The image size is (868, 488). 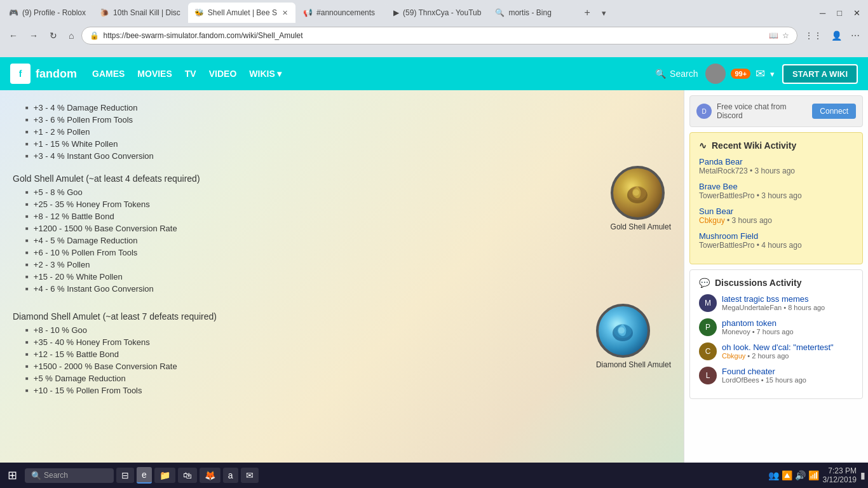 What do you see at coordinates (776, 220) in the screenshot?
I see `wiki-meta-3: Cbkguy • 3 hours ago` at bounding box center [776, 220].